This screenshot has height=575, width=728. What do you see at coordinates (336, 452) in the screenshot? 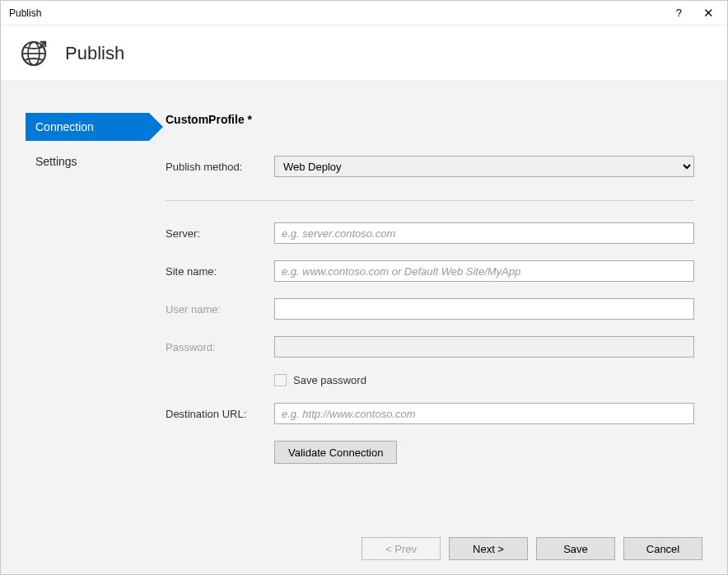
I see `validate-connection-button: Validate Connection` at bounding box center [336, 452].